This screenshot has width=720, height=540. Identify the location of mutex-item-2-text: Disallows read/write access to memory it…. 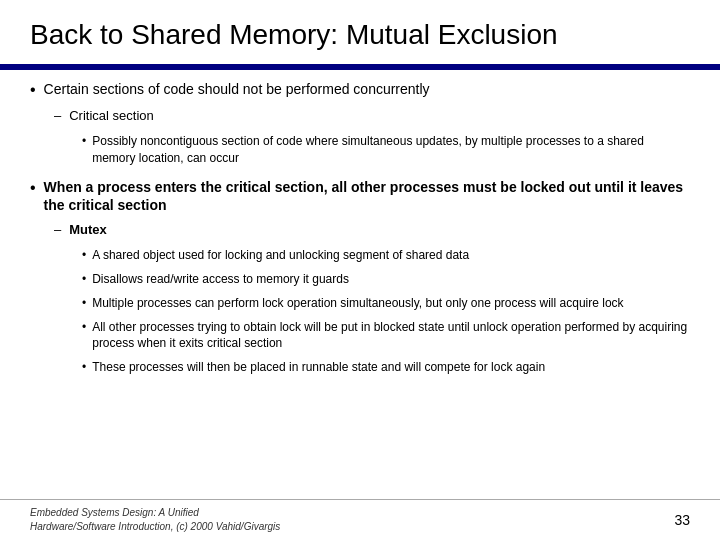
(220, 280).